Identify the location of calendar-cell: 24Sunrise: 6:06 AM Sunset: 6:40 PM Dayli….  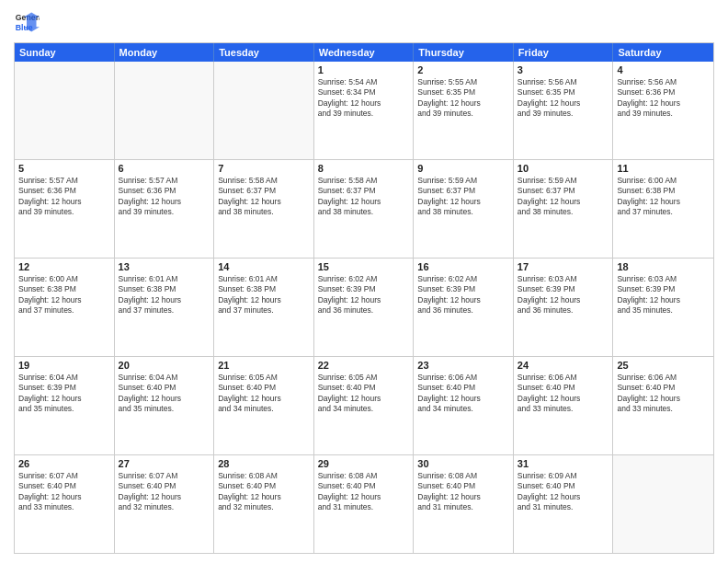
(564, 406).